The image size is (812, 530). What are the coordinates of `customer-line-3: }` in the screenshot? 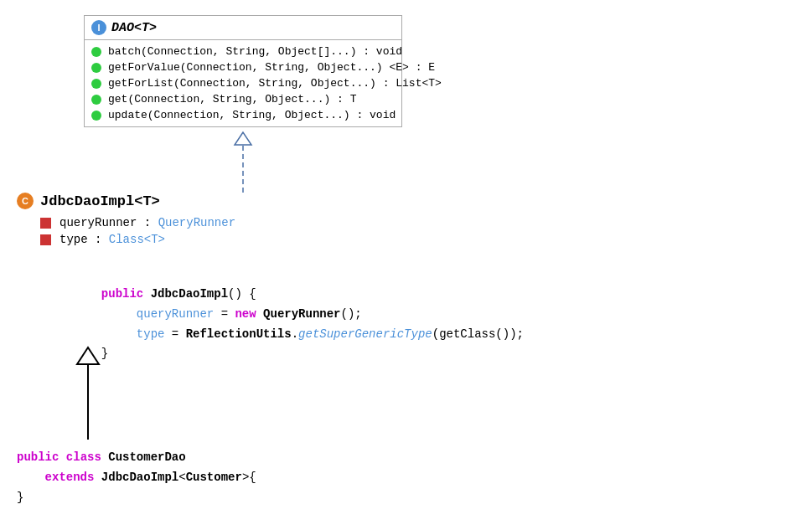 It's located at (137, 498).